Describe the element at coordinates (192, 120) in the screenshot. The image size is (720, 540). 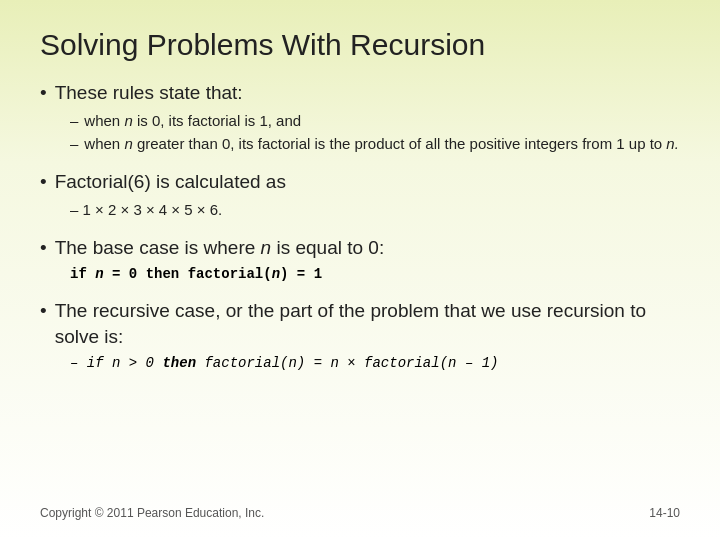
I see `sub-text-1a: when n is 0, its factorial is 1, and` at that location.